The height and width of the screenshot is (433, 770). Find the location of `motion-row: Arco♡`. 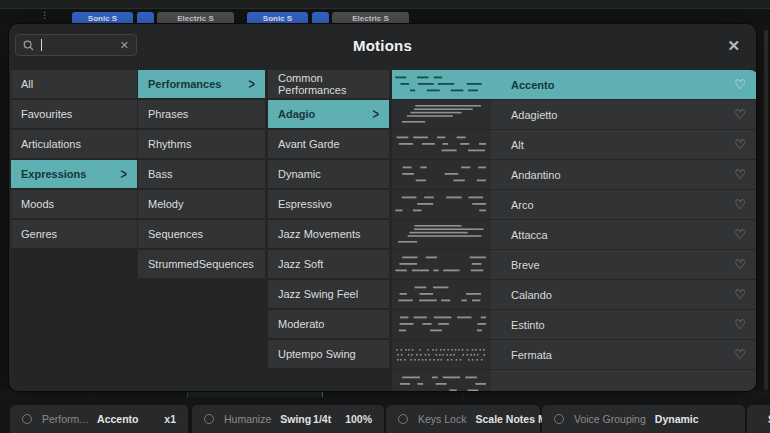

motion-row: Arco♡ is located at coordinates (574, 204).